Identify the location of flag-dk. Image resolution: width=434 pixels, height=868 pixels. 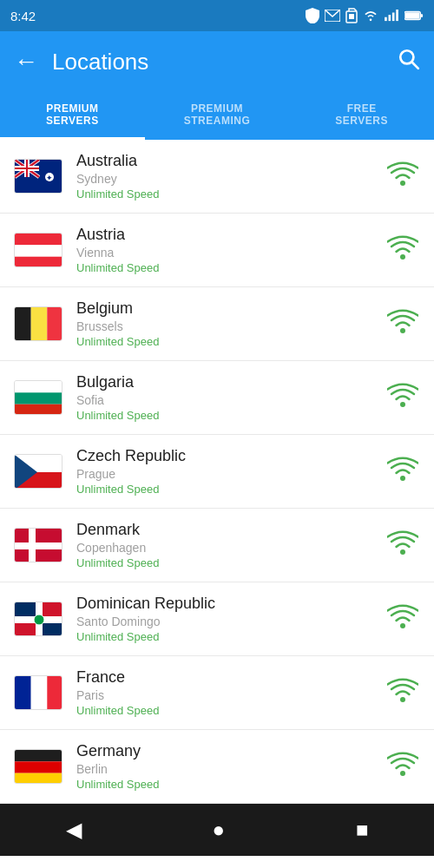
(38, 545).